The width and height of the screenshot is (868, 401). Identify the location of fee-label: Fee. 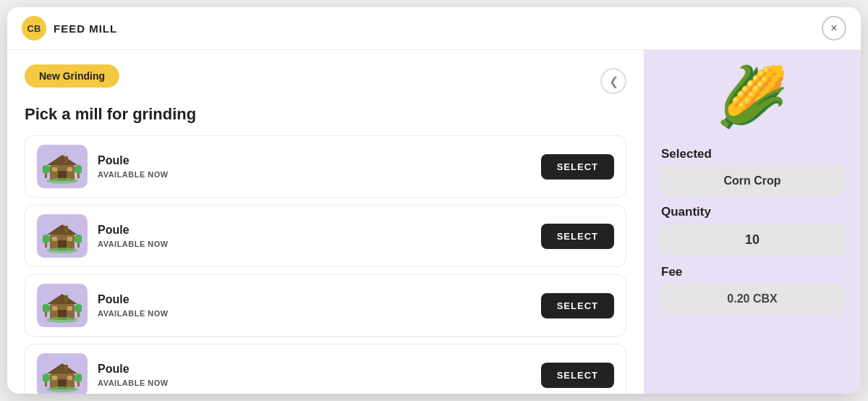
(671, 272).